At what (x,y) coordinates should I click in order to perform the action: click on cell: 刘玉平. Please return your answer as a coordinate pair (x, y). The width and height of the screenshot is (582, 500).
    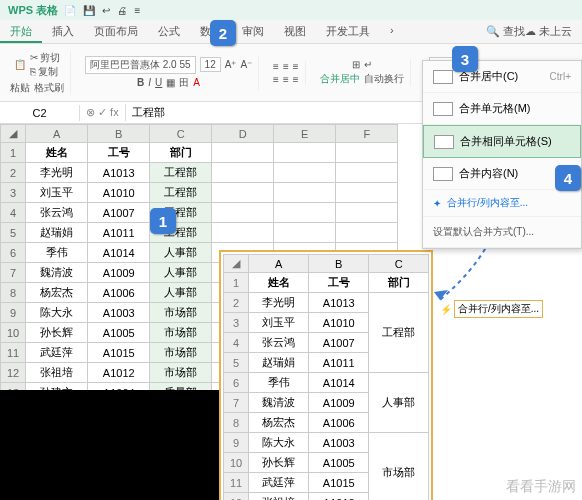
    Looking at the image, I should click on (57, 193).